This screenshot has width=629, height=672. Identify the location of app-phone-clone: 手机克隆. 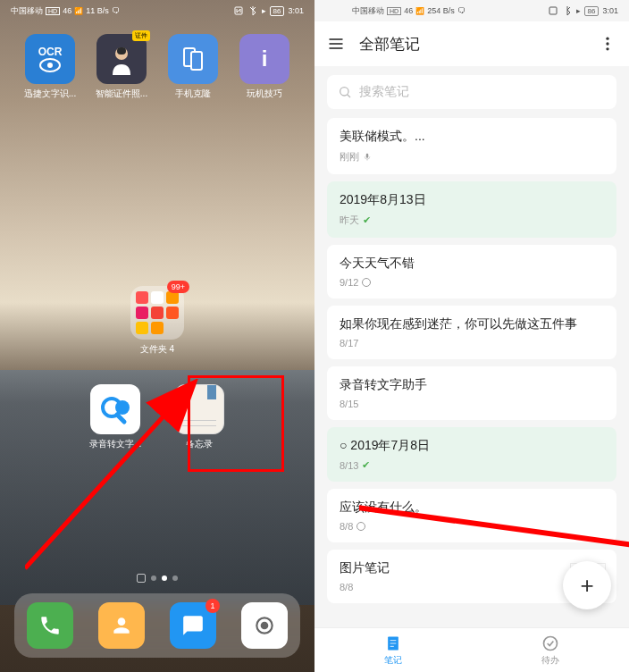
(193, 67).